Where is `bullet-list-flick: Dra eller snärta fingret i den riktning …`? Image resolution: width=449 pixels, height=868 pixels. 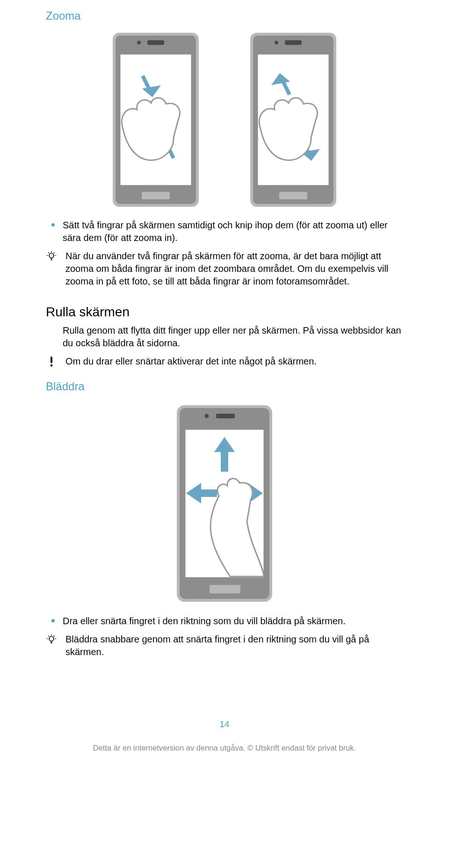 bullet-list-flick: Dra eller snärta fingret i den riktning … is located at coordinates (224, 621).